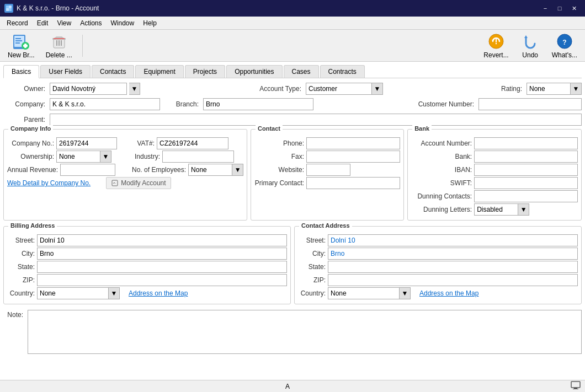  I want to click on menu-record: Record, so click(18, 23).